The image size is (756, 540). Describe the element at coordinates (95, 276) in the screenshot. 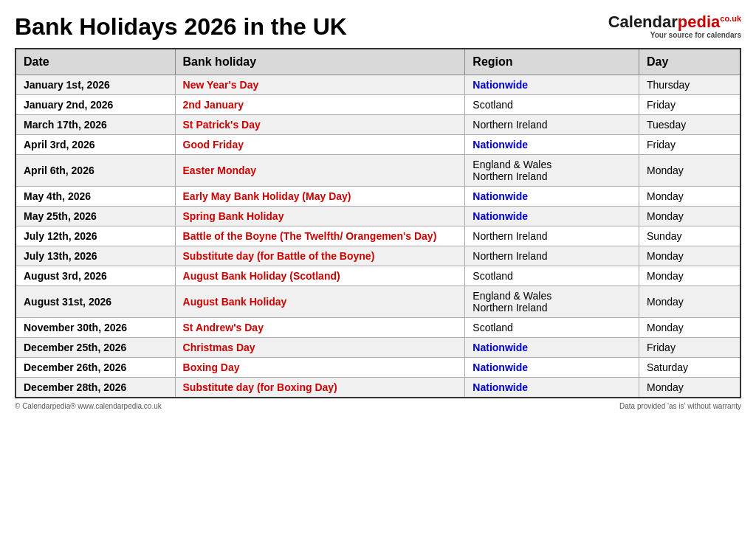

I see `cell-date: August 3rd, 2026` at that location.